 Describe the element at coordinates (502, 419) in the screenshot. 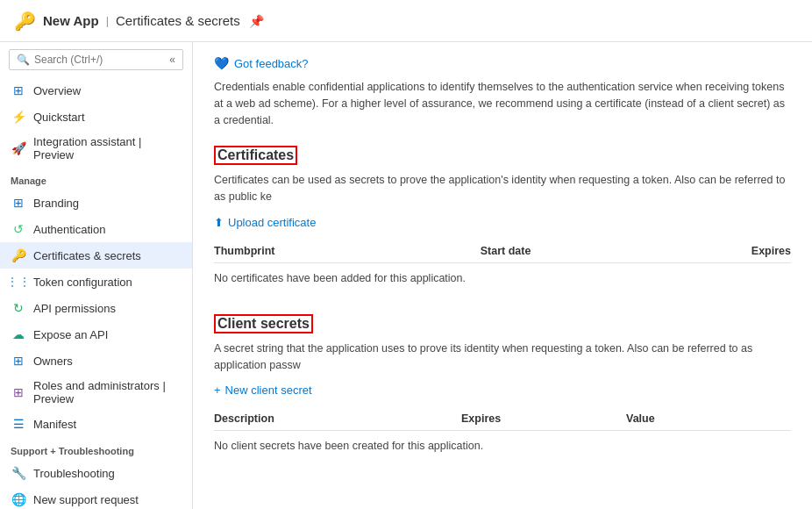

I see `client-secrets-table-header: Description Expires Value` at that location.